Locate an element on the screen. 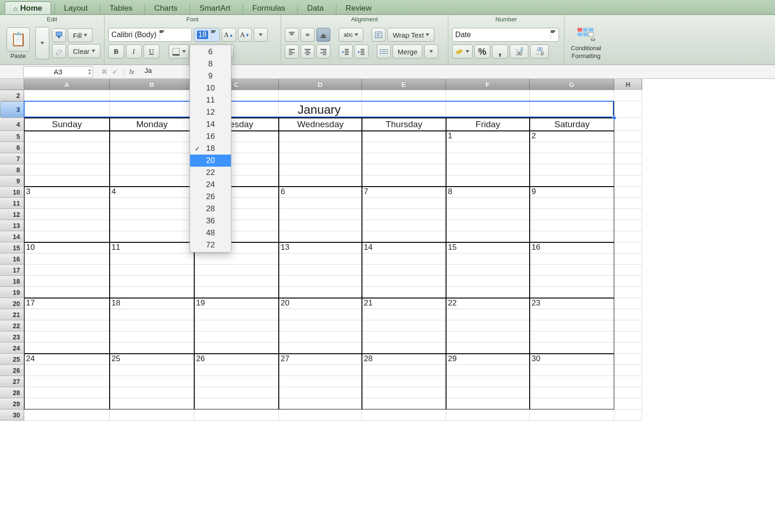 Image resolution: width=775 pixels, height=532 pixels. column-header: E is located at coordinates (404, 84).